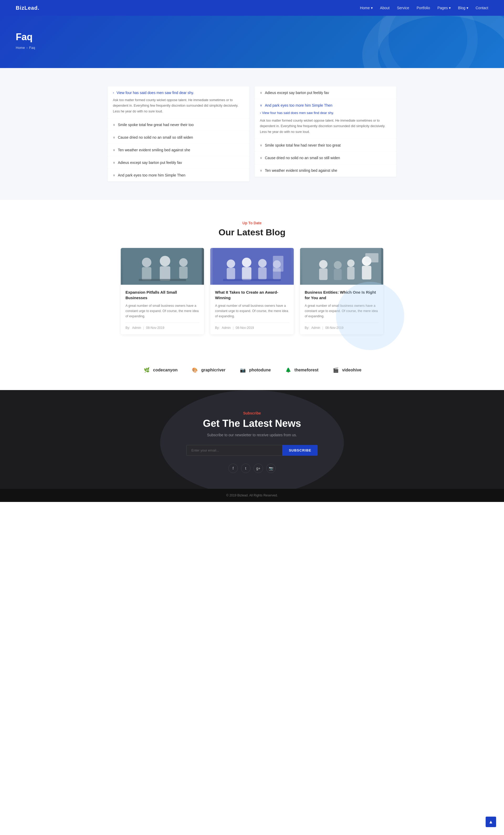  I want to click on nav-item-home: Home ▾, so click(366, 8).